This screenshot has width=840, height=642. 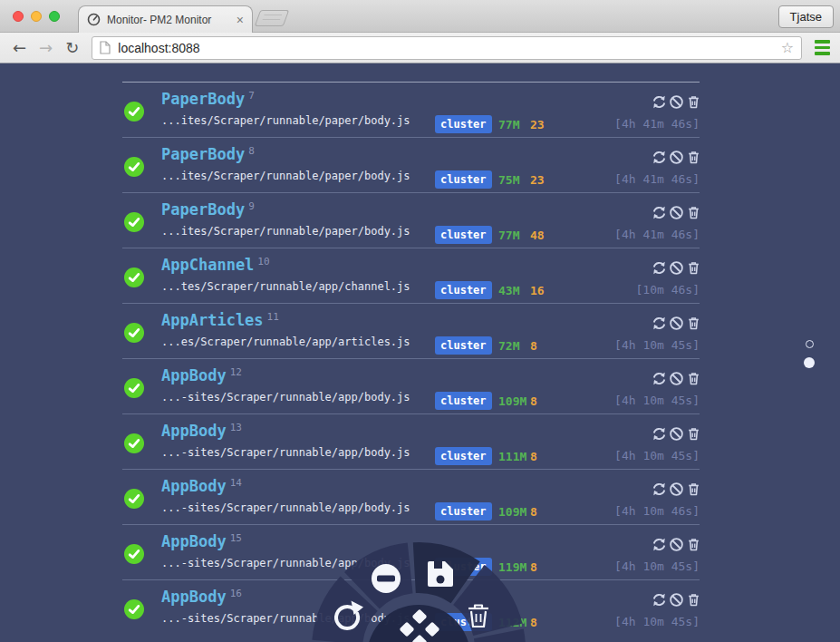 I want to click on uptime-value: [10m 46s], so click(x=668, y=290).